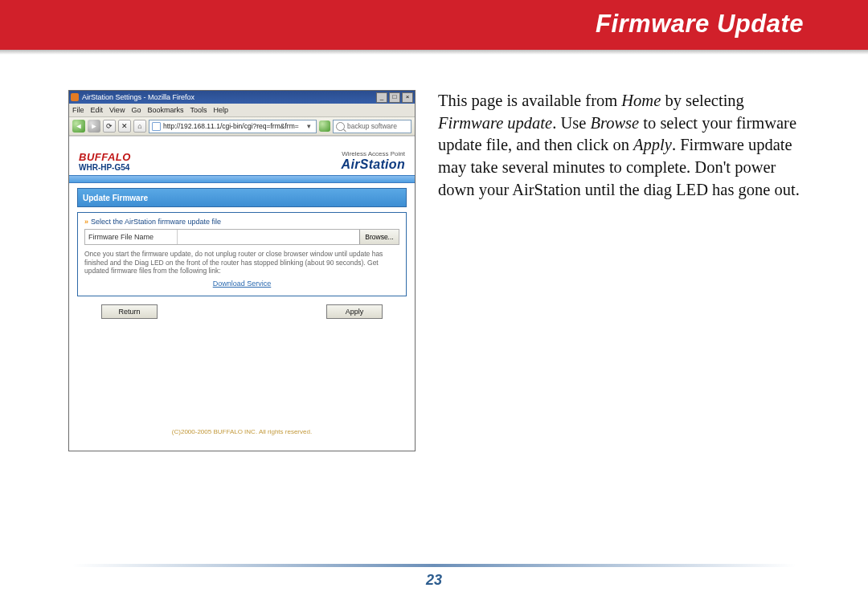 This screenshot has width=868, height=600. What do you see at coordinates (129, 312) in the screenshot?
I see `return-button: Return` at bounding box center [129, 312].